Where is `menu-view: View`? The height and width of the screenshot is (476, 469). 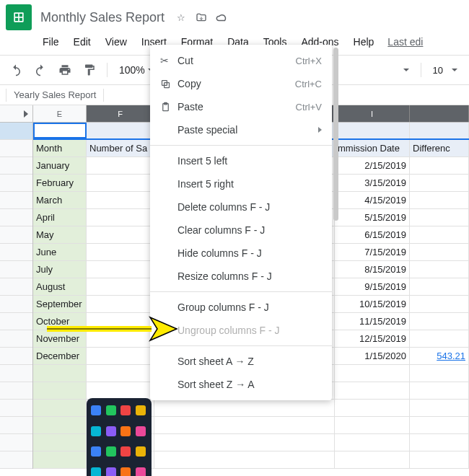
menu-view: View is located at coordinates (116, 42).